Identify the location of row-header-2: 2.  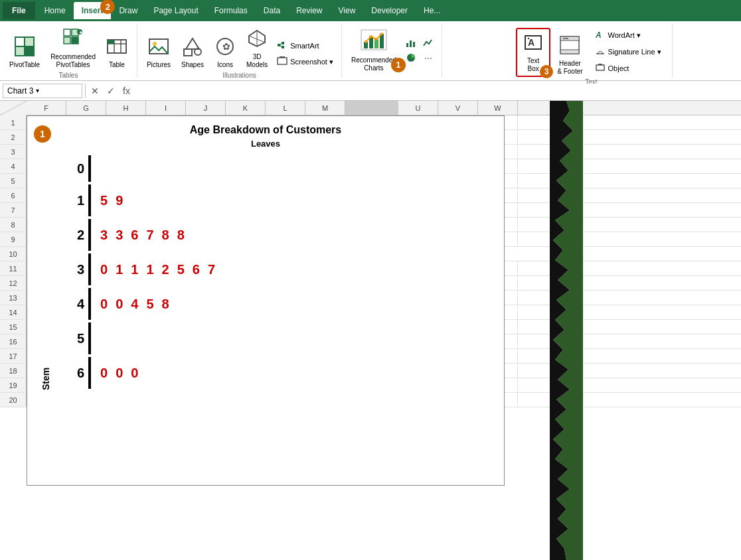
(13, 137).